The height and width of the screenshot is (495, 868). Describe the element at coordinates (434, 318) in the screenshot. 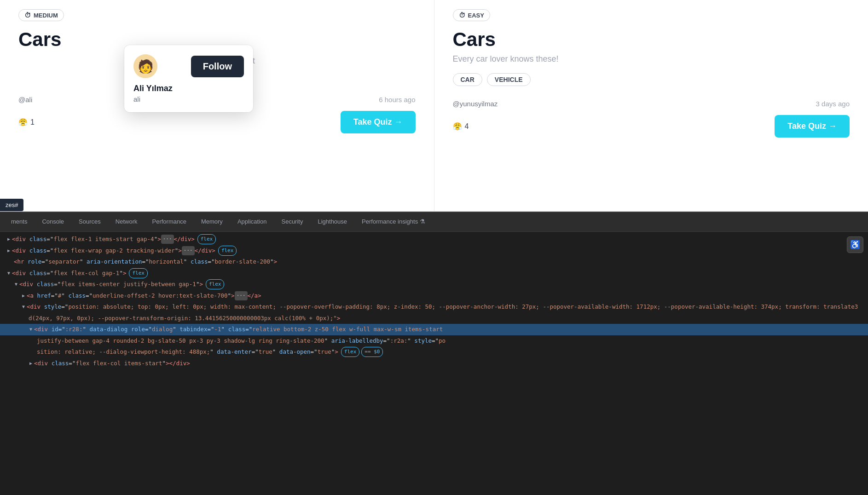

I see `code-line-7b: d(24px, 97px, 0px); --popover-transform-…` at that location.